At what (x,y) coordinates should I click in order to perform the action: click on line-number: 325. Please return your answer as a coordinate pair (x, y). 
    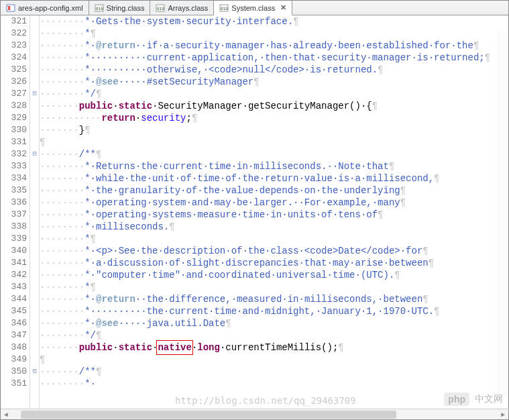
    Looking at the image, I should click on (13, 70).